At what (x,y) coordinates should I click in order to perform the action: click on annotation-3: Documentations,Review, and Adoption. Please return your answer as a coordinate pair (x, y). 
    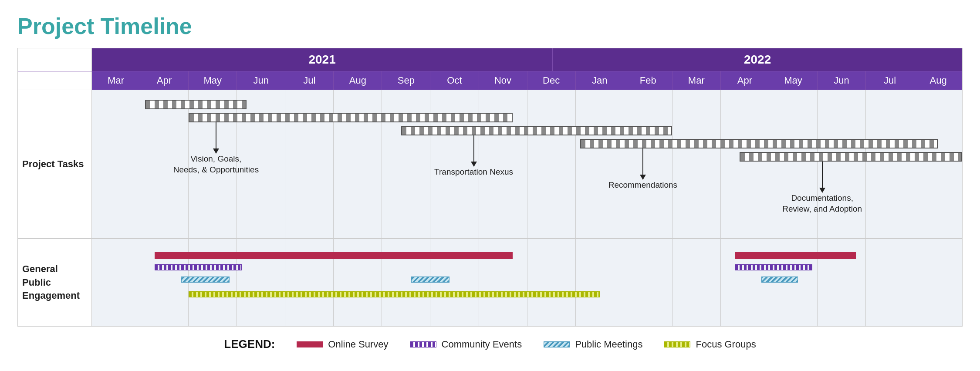
    Looking at the image, I should click on (822, 188).